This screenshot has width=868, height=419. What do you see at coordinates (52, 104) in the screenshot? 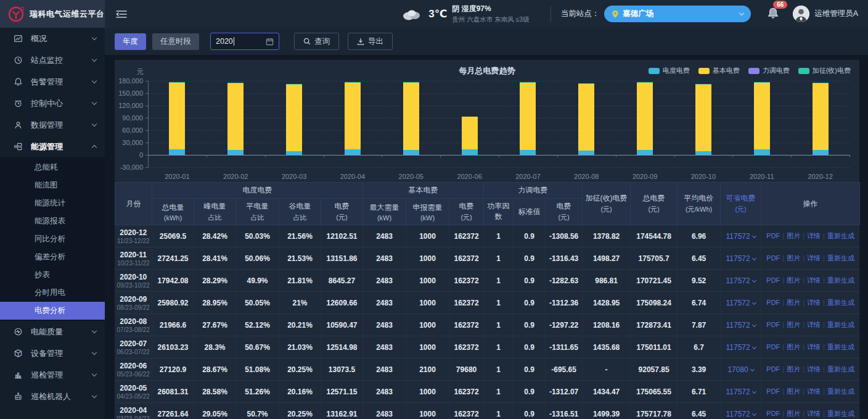
I see `sidebar-item-control-center: 控制中心` at bounding box center [52, 104].